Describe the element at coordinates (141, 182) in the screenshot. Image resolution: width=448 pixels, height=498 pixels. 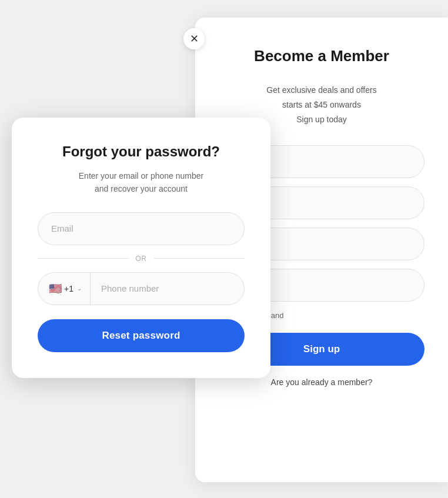
I see `modal-description: Enter your email or phone number and rec…` at that location.